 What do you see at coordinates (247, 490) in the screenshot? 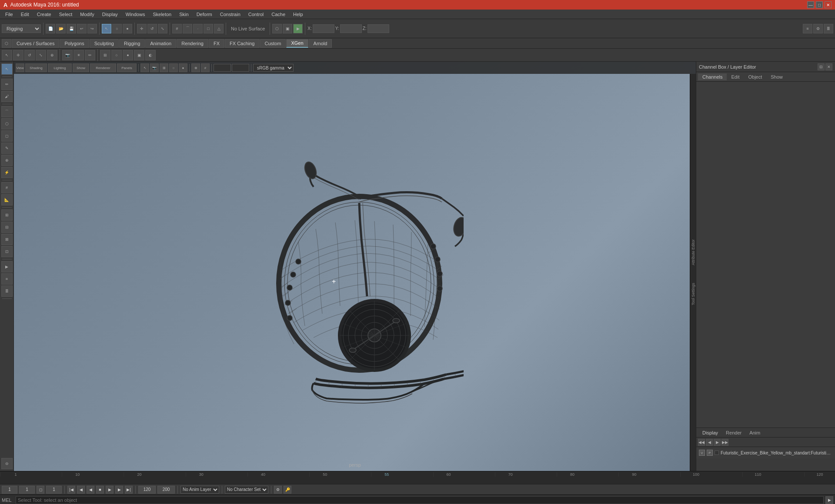
I see `character-set-select: No Character Set` at bounding box center [247, 490].